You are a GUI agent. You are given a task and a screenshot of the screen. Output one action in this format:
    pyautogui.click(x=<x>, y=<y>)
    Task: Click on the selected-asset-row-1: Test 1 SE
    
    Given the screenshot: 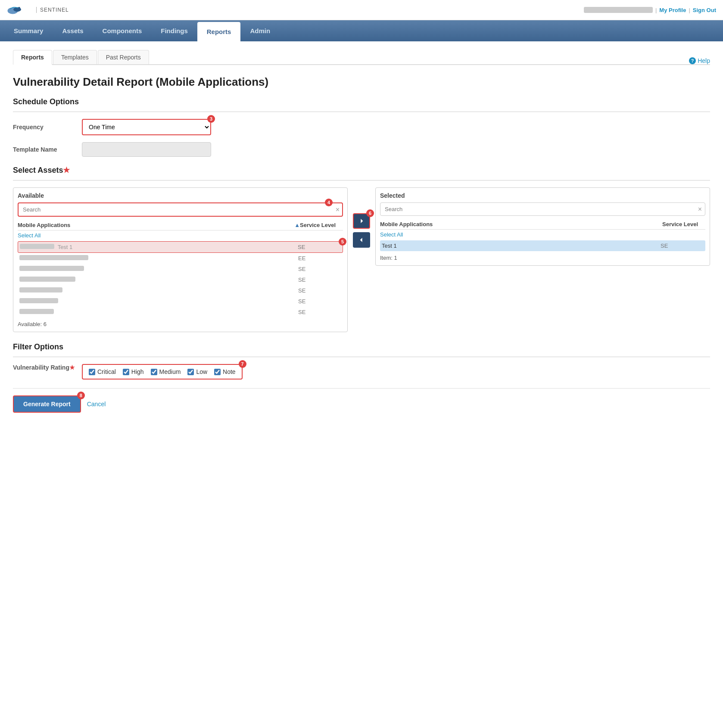 What is the action you would take?
    pyautogui.click(x=543, y=246)
    